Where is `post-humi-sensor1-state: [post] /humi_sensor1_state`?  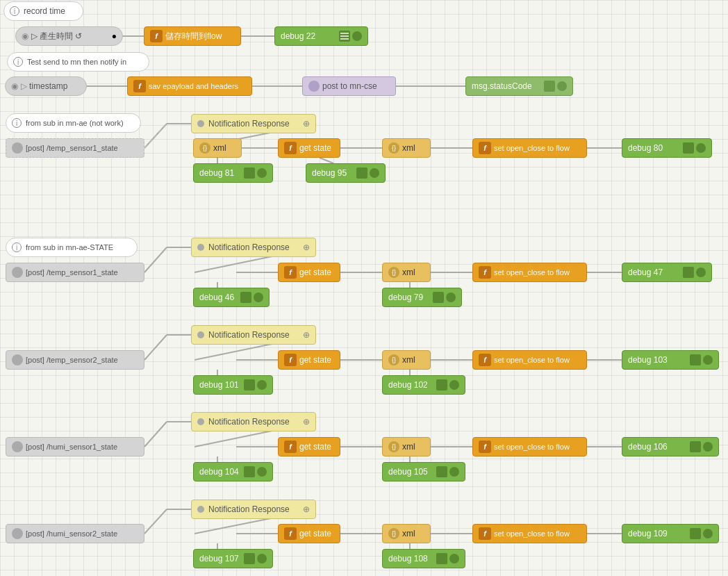
post-humi-sensor1-state: [post] /humi_sensor1_state is located at coordinates (75, 447).